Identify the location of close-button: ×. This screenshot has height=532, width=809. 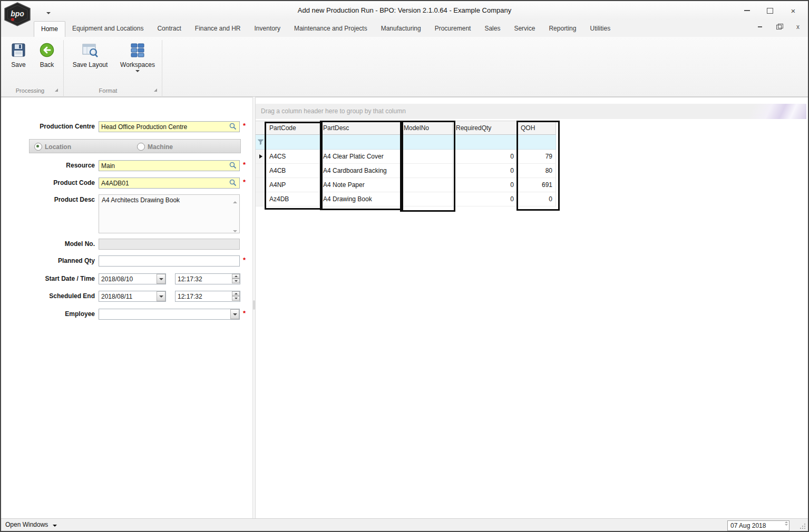
(793, 11).